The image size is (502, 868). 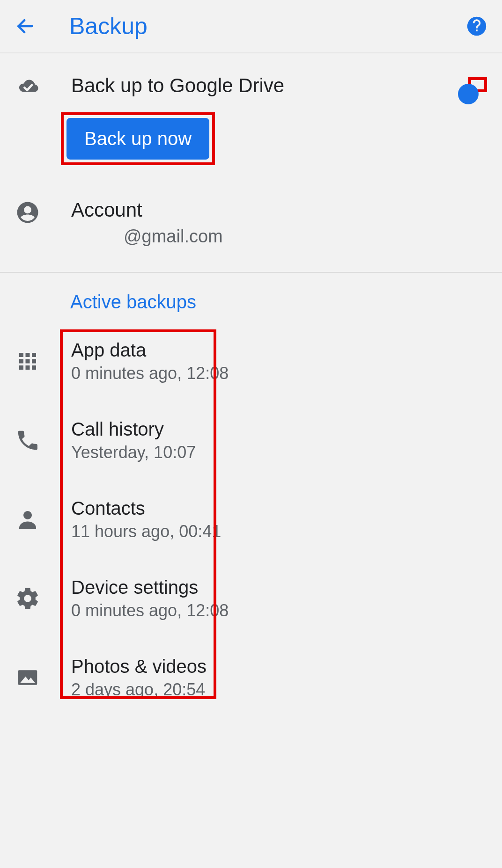 I want to click on list-item-title: Contacts, so click(x=146, y=508).